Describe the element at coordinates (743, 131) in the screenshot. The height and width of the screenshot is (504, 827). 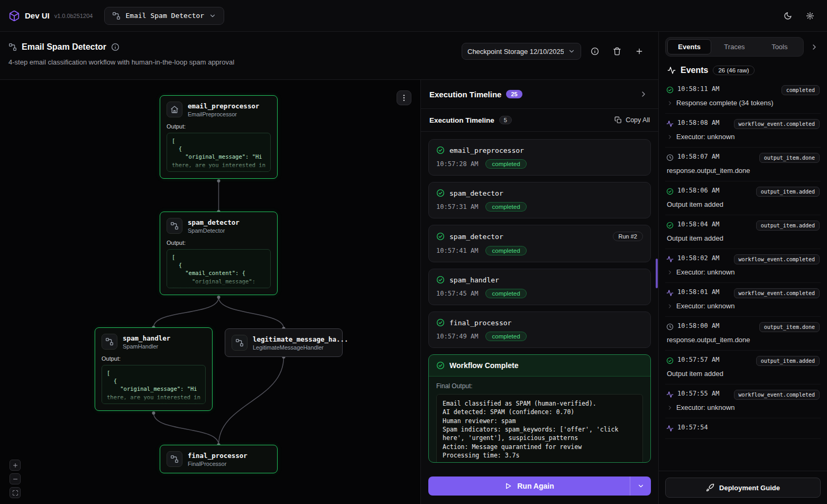
I see `event-item: 10:58:08 AM workflow_event.completed Exe…` at that location.